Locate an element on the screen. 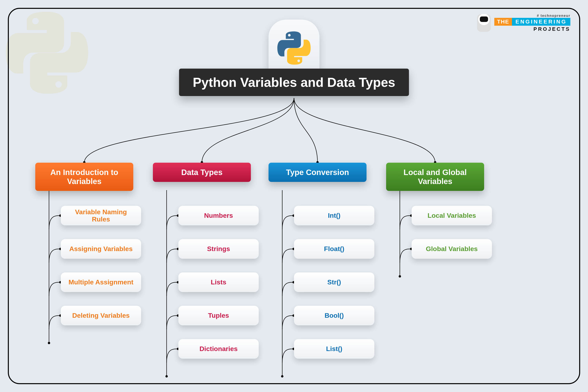  leaf-item: Lists is located at coordinates (218, 282).